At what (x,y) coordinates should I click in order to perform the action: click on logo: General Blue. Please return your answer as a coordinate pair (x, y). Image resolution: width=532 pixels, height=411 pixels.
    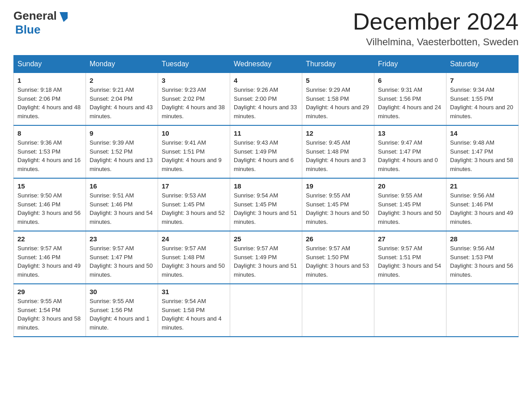
    Looking at the image, I should click on (42, 23).